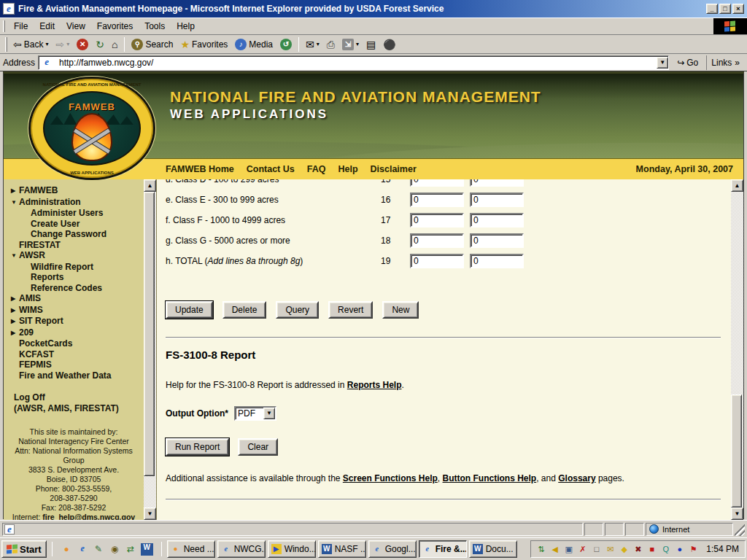  I want to click on sidebar-item-pocketcards: PocketCards, so click(74, 344).